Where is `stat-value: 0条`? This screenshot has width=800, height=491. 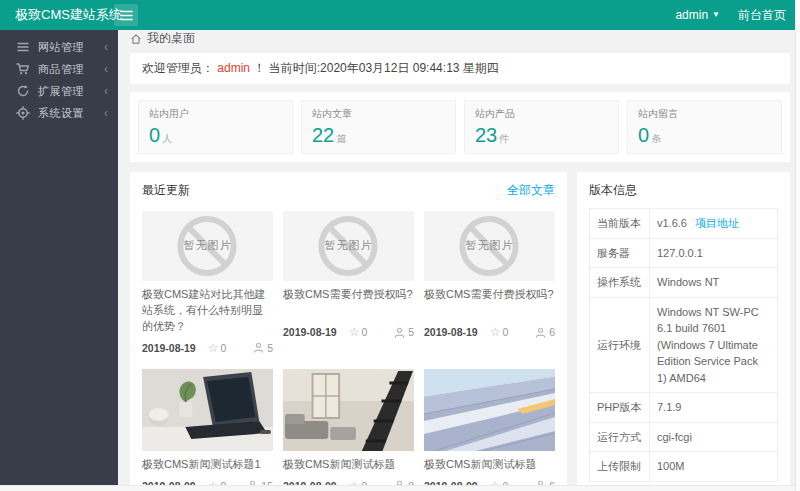
stat-value: 0条 is located at coordinates (704, 135).